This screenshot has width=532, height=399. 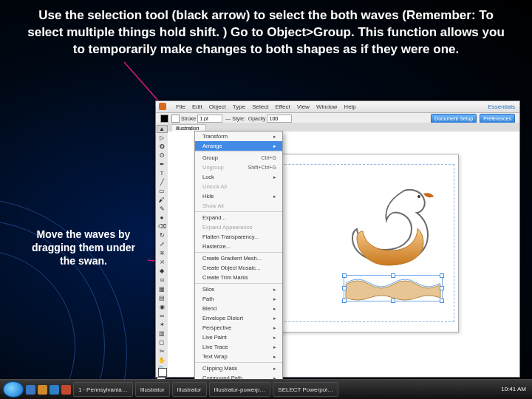 What do you see at coordinates (239, 347) in the screenshot?
I see `menu-item-live-trace: Live Trace▸` at bounding box center [239, 347].